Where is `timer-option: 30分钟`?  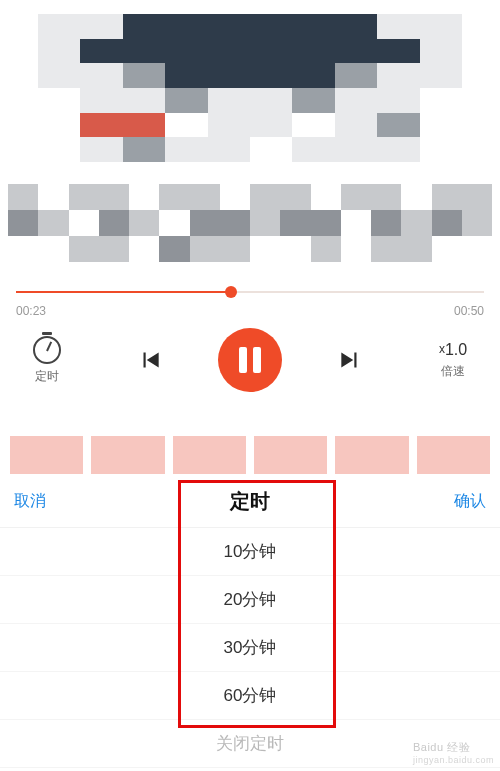 timer-option: 30分钟 is located at coordinates (250, 648).